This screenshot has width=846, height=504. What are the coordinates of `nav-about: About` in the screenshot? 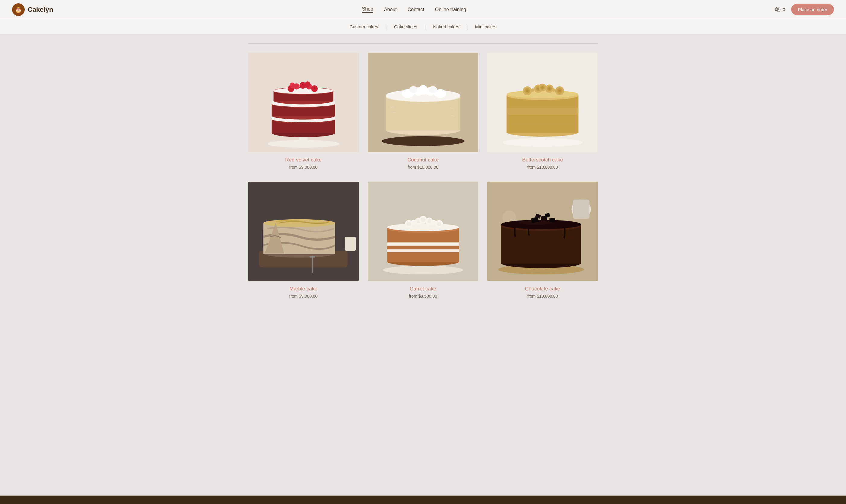 It's located at (390, 10).